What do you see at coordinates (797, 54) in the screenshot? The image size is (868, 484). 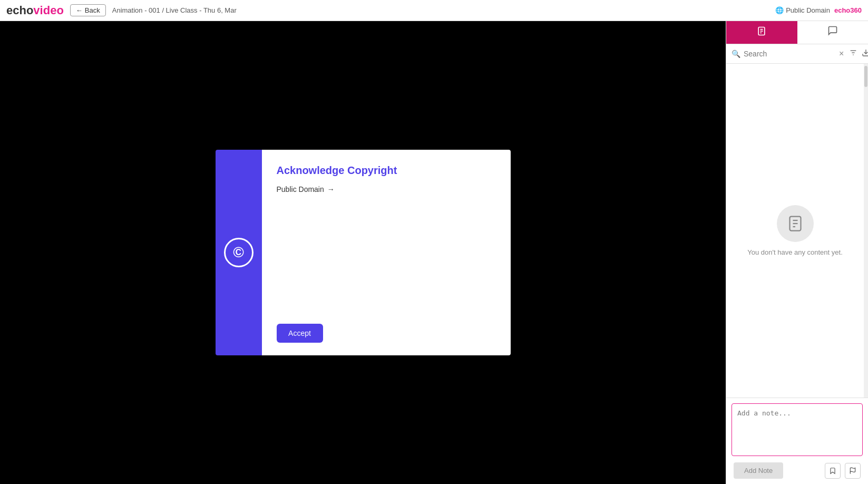 I see `search-bar: 🔍 ×` at bounding box center [797, 54].